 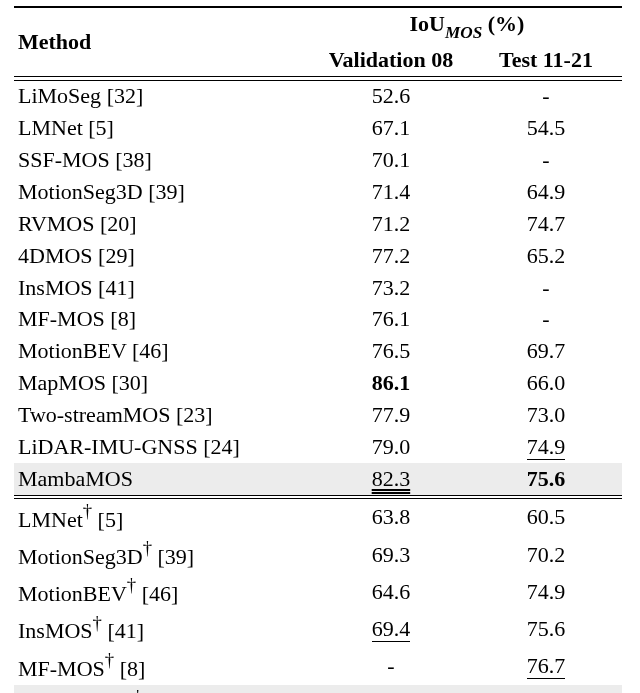 I want to click on cell-method: RVMOS [20], so click(x=163, y=224).